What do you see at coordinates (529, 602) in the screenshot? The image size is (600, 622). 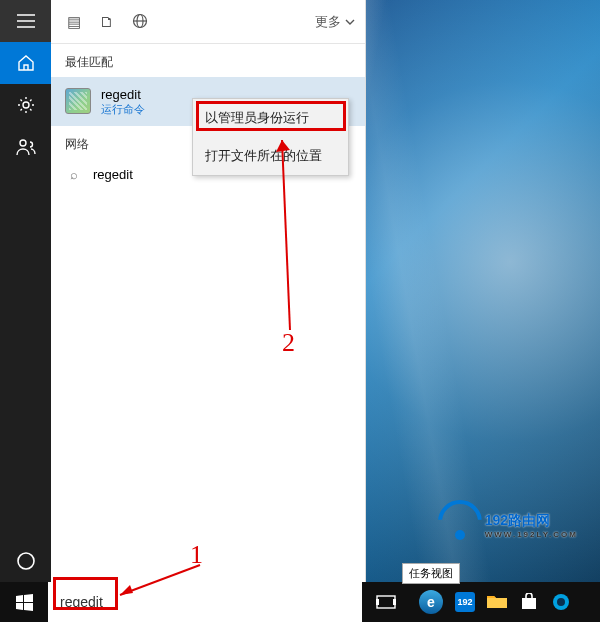 I see `store-icon` at bounding box center [529, 602].